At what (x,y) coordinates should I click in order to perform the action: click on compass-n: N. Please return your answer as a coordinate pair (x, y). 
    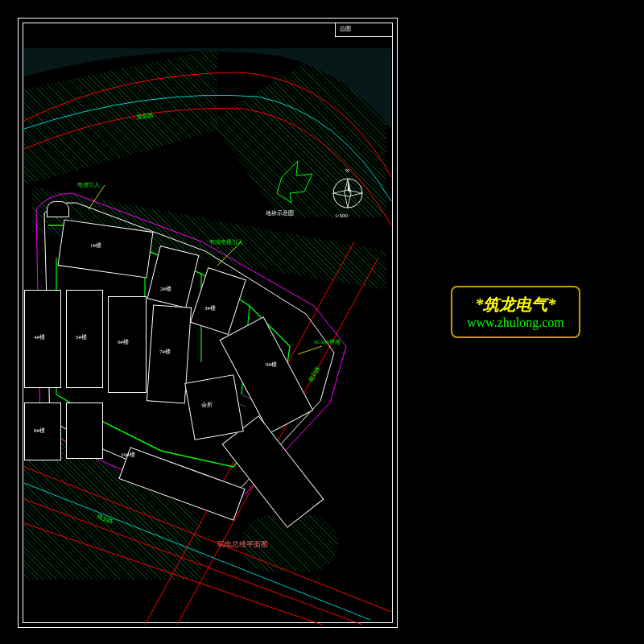
    Looking at the image, I should click on (348, 171).